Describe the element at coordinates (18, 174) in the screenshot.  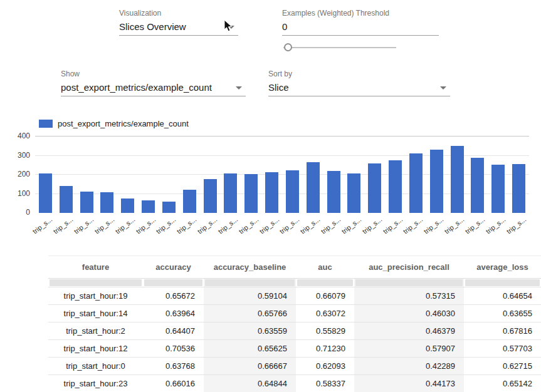
I see `y-axis-tick-label: 200` at that location.